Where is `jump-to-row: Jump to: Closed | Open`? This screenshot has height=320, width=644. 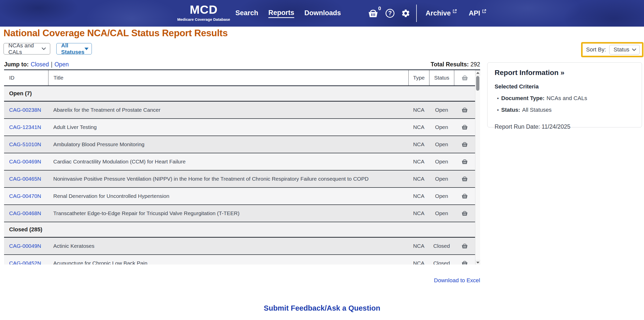
jump-to-row: Jump to: Closed | Open is located at coordinates (37, 64).